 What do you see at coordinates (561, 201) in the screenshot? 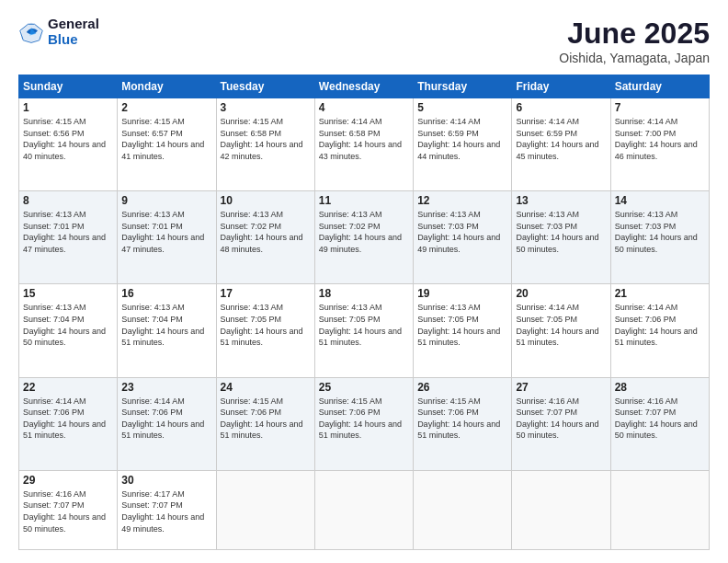
I see `day-number: 13` at bounding box center [561, 201].